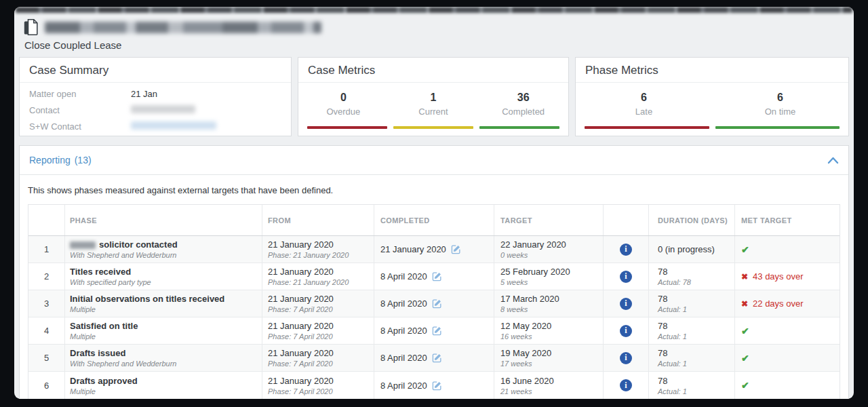 This screenshot has height=407, width=868. Describe the element at coordinates (549, 220) in the screenshot. I see `col-target: TARGET` at that location.